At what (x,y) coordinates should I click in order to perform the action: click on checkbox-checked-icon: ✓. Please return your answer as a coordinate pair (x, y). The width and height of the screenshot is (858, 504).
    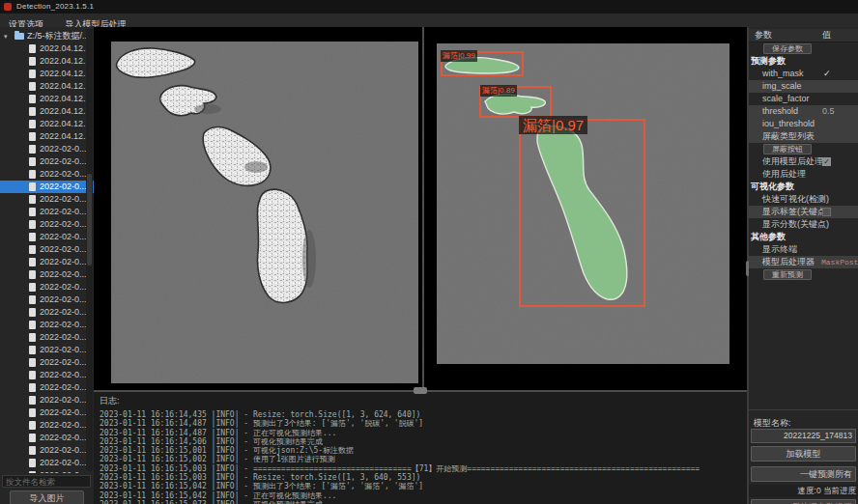
    Looking at the image, I should click on (827, 162).